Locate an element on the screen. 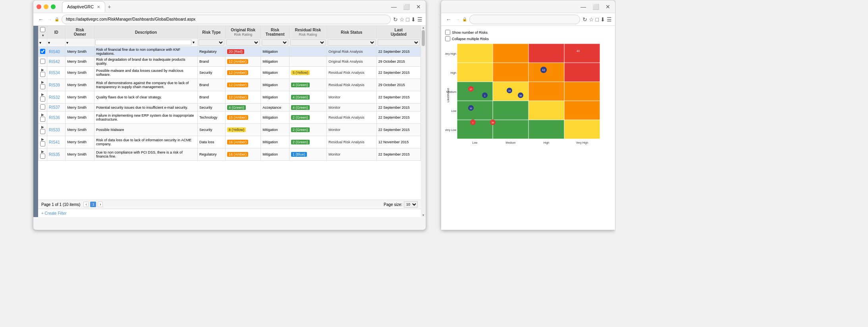 This screenshot has width=868, height=327. close-button is located at coordinates (39, 7).